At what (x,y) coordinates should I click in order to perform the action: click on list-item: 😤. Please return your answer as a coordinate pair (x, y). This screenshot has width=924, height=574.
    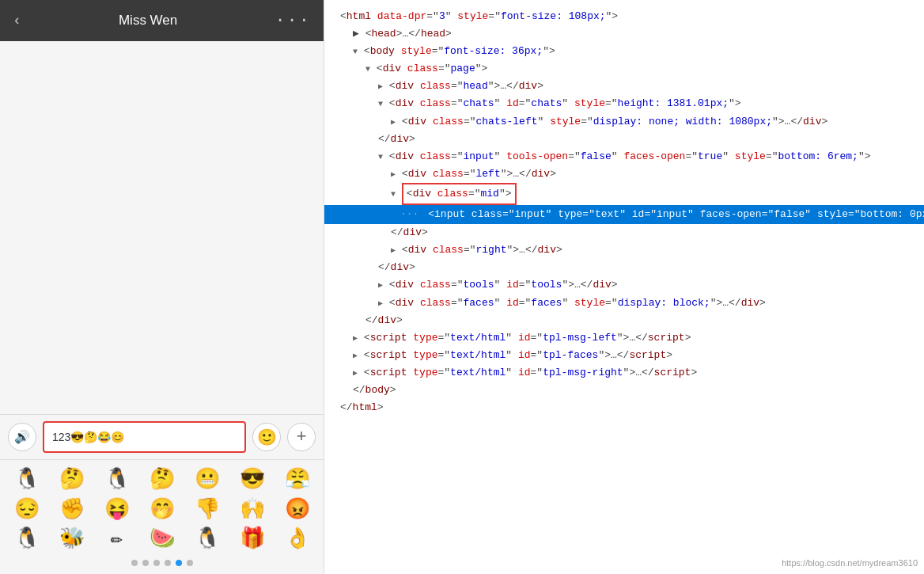
    Looking at the image, I should click on (297, 480).